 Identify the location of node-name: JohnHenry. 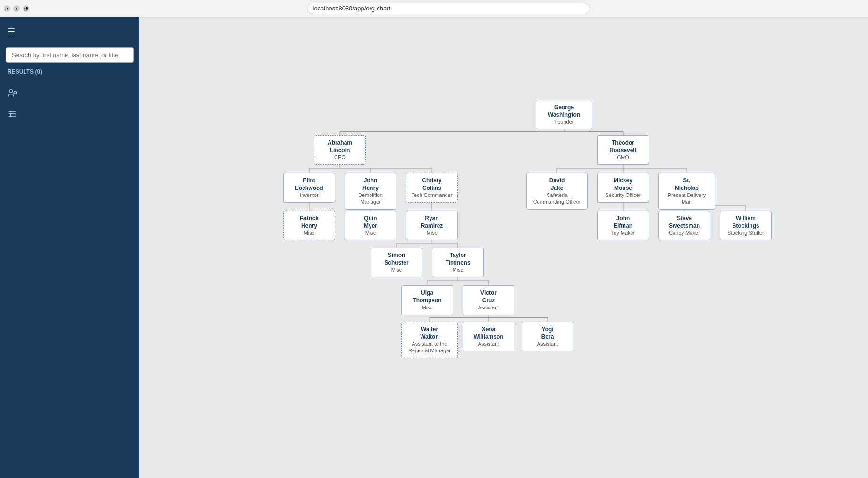
(371, 184).